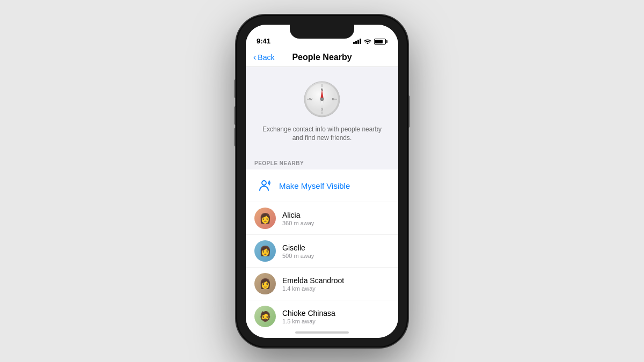 This screenshot has height=362, width=644. Describe the element at coordinates (322, 333) in the screenshot. I see `home-indicator` at that location.